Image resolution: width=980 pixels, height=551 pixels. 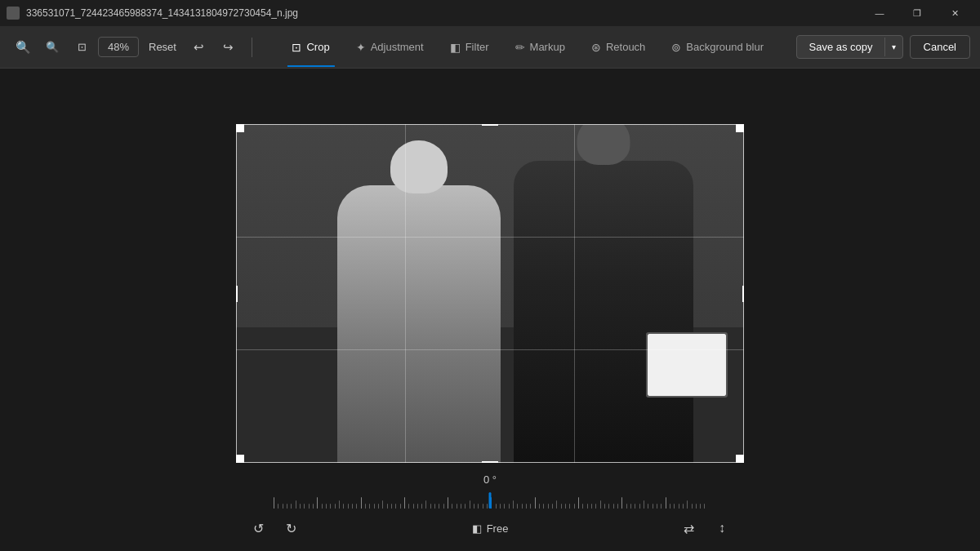 What do you see at coordinates (361, 47) in the screenshot?
I see `adjustment-tab-icon: ✦` at bounding box center [361, 47].